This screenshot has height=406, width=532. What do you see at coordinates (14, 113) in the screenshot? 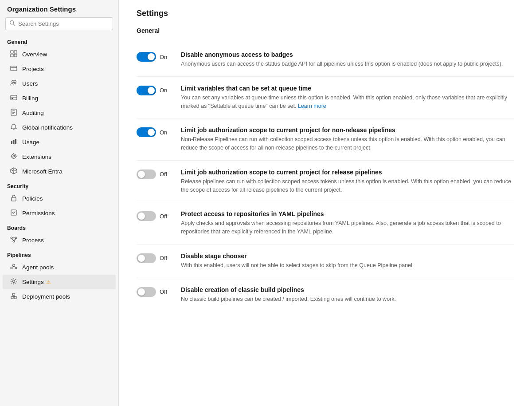
I see `auditing-icon` at bounding box center [14, 113].